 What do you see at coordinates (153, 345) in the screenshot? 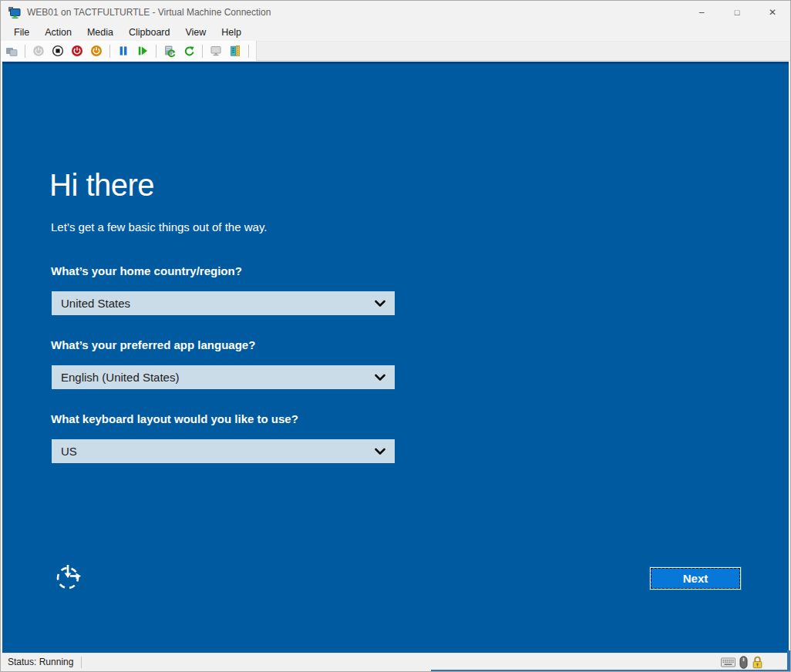
I see `app-language-label: What’s your preferred app language?` at bounding box center [153, 345].